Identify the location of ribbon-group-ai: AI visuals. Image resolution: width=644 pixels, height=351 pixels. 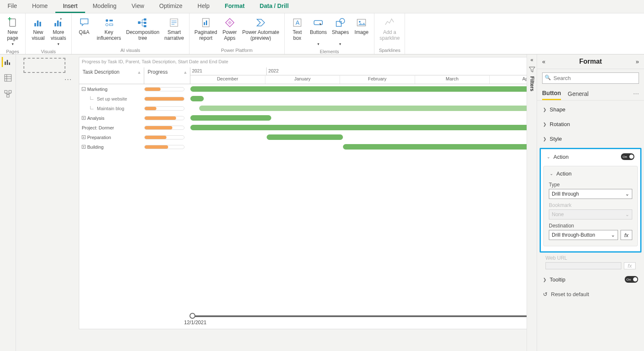
(130, 51).